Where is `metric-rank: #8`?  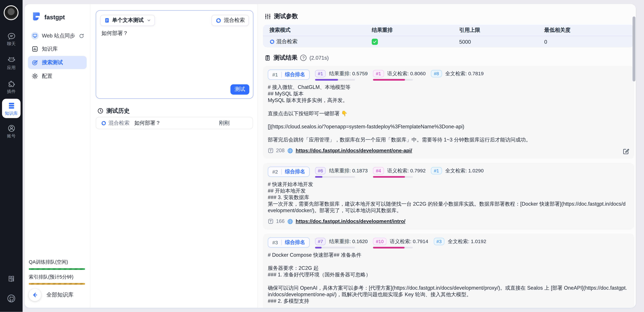 metric-rank: #8 is located at coordinates (436, 74).